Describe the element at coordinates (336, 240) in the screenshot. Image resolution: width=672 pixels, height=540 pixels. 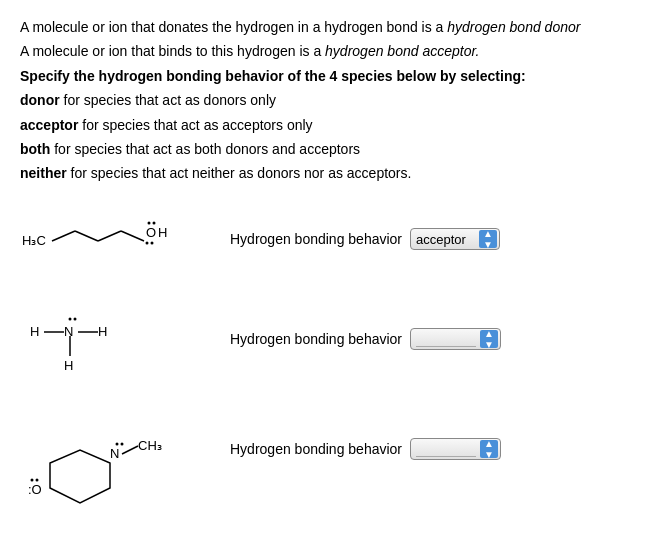
I see `molecule-1-row: H₃C O H Hydrogen bonding behavior accept…` at that location.